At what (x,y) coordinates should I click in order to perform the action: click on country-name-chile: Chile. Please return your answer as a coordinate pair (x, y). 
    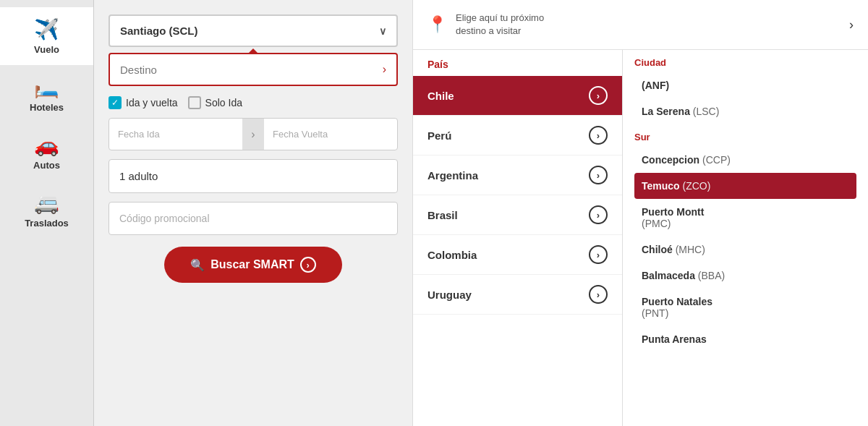
    Looking at the image, I should click on (441, 95).